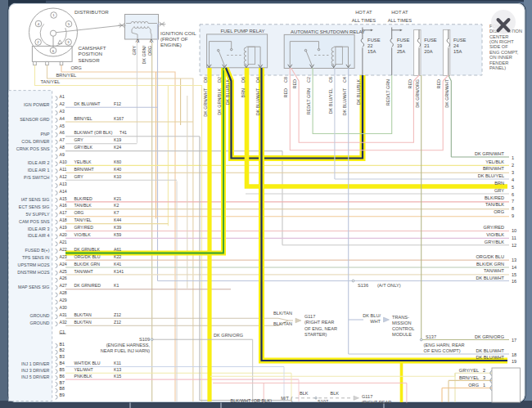 The width and height of the screenshot is (532, 408). What do you see at coordinates (144, 339) in the screenshot?
I see `svg-text: S109` at bounding box center [144, 339].